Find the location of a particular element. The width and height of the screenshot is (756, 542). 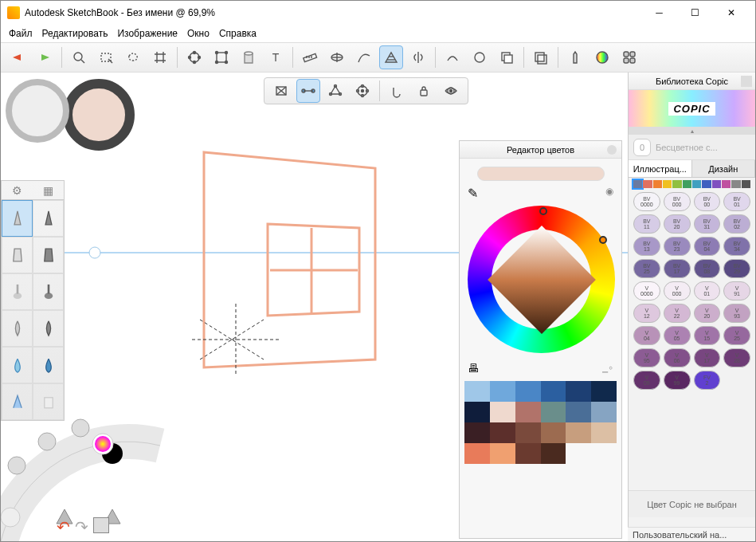

lock-button is located at coordinates (424, 91).